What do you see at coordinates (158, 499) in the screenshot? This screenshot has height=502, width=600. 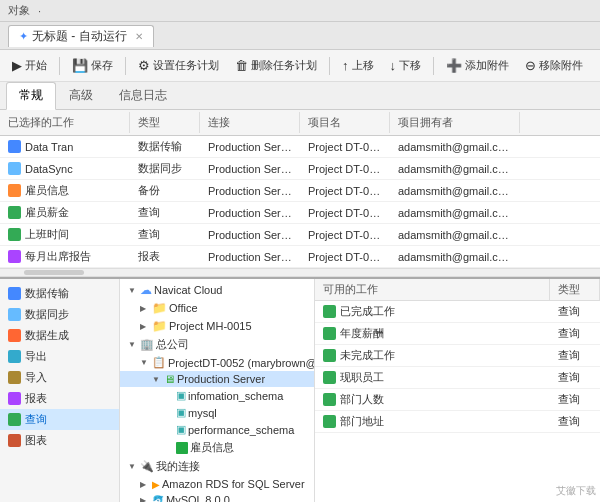 I see `mysql-icon: 🐬` at bounding box center [158, 499].